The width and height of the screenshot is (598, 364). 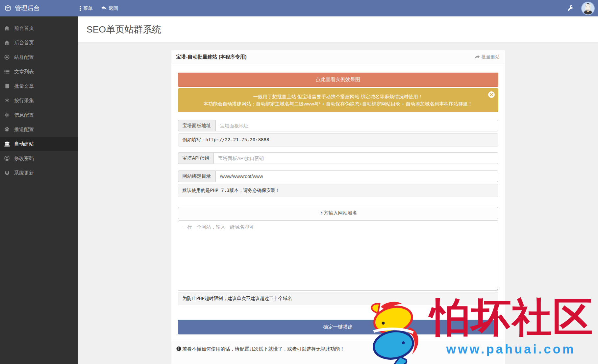 I want to click on sidebar-item-system-update: 系统更新, so click(x=39, y=173).